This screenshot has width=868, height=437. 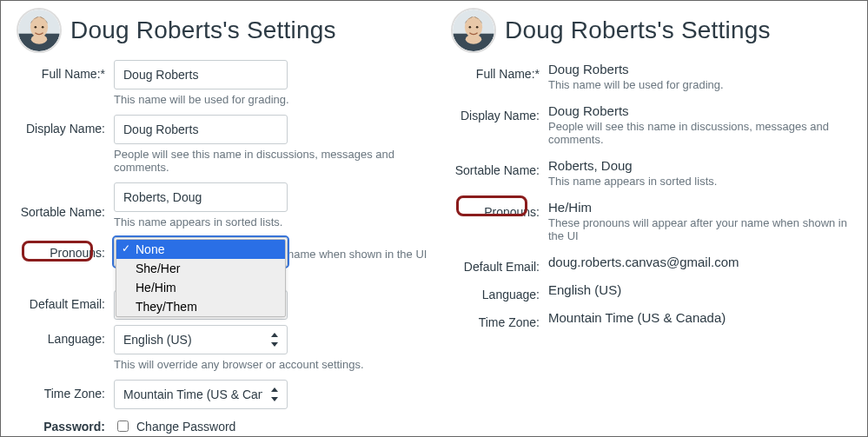 What do you see at coordinates (700, 261) in the screenshot?
I see `default-email-value: doug.roberts.canvas@gmail.com` at bounding box center [700, 261].